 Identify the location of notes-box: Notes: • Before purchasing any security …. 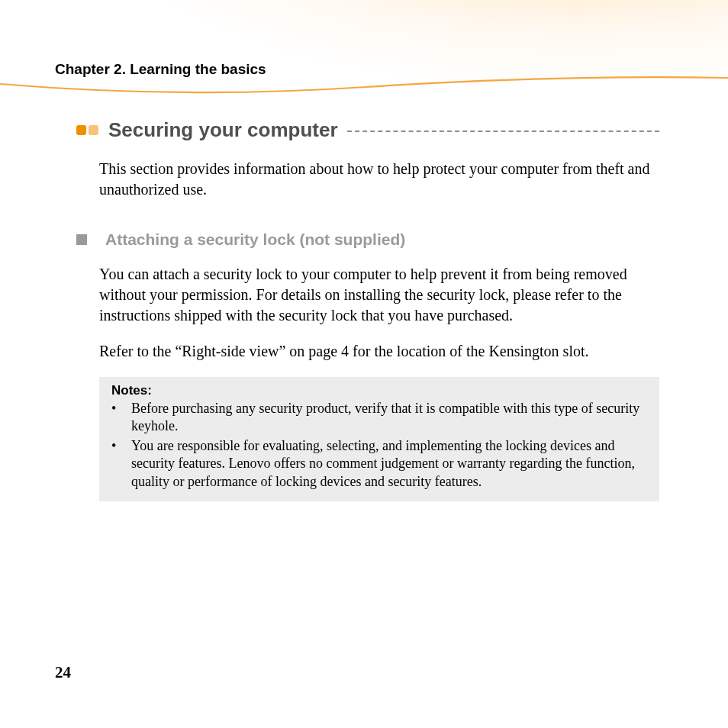
(379, 440).